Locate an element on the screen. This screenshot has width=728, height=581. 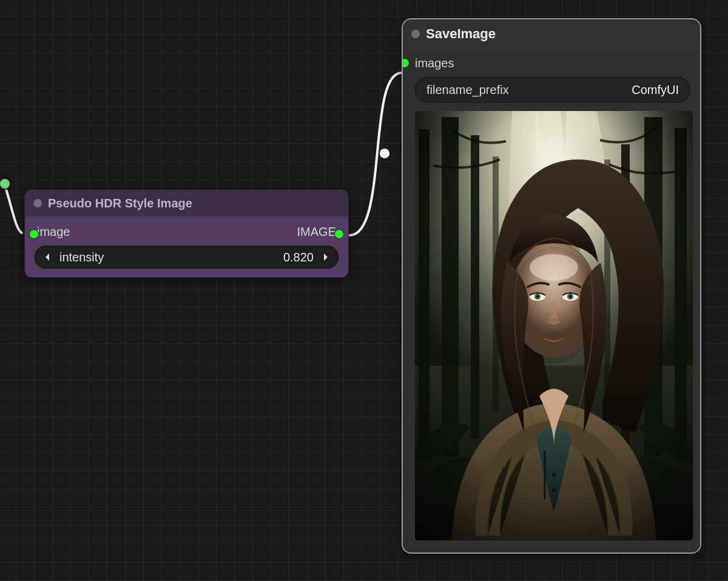
increment-button is located at coordinates (326, 257).